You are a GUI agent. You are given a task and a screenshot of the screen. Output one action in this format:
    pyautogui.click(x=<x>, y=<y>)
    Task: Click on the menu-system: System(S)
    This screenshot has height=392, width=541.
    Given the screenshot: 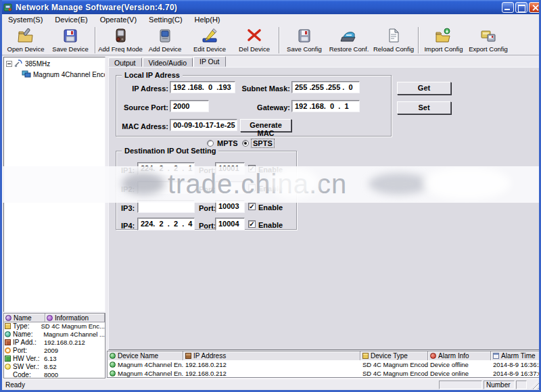 What is the action you would take?
    pyautogui.click(x=26, y=20)
    